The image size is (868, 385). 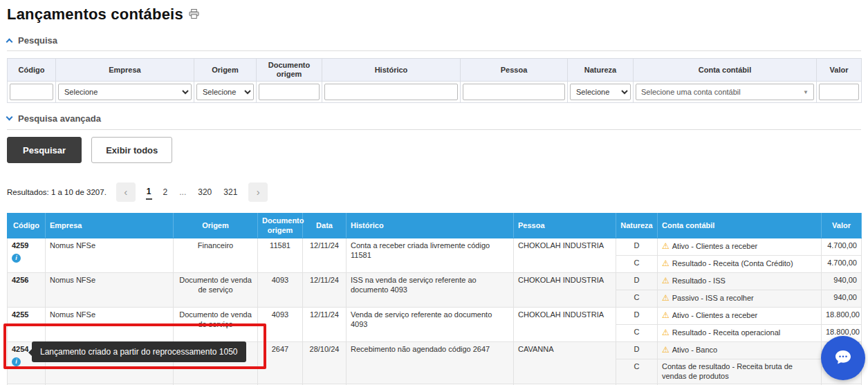 I want to click on prev-page-button: ‹, so click(x=126, y=192).